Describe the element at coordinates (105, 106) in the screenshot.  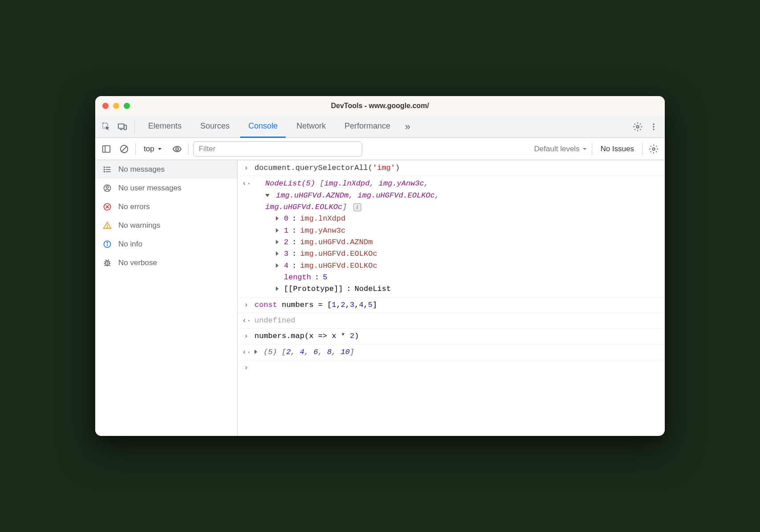
I see `close-window-button` at that location.